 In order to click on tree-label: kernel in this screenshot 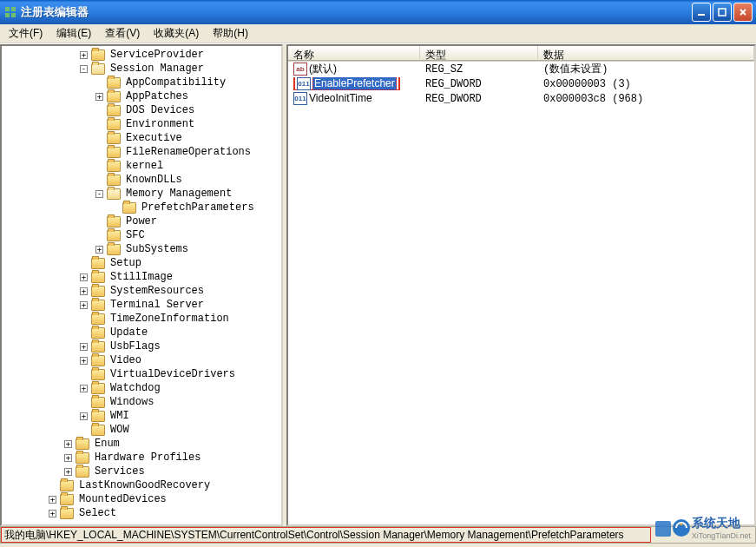, I will do `click(144, 166)`.